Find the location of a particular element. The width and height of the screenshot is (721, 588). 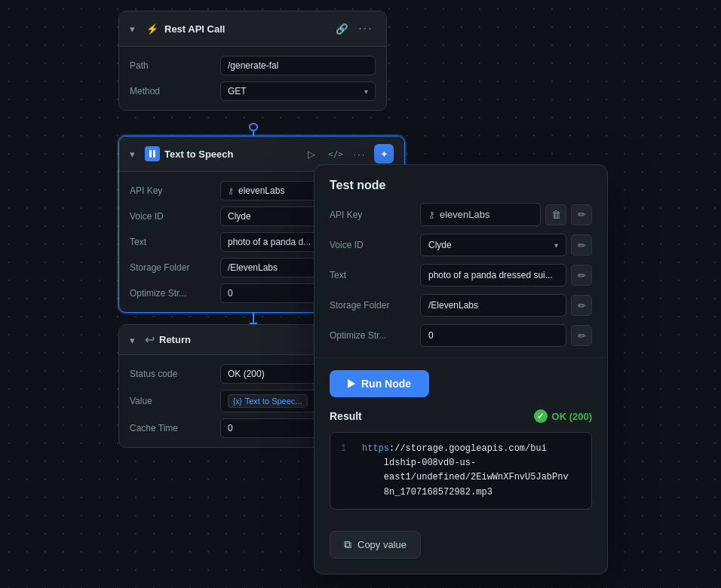

test-optimize-edit-btn: ✏ is located at coordinates (581, 335).